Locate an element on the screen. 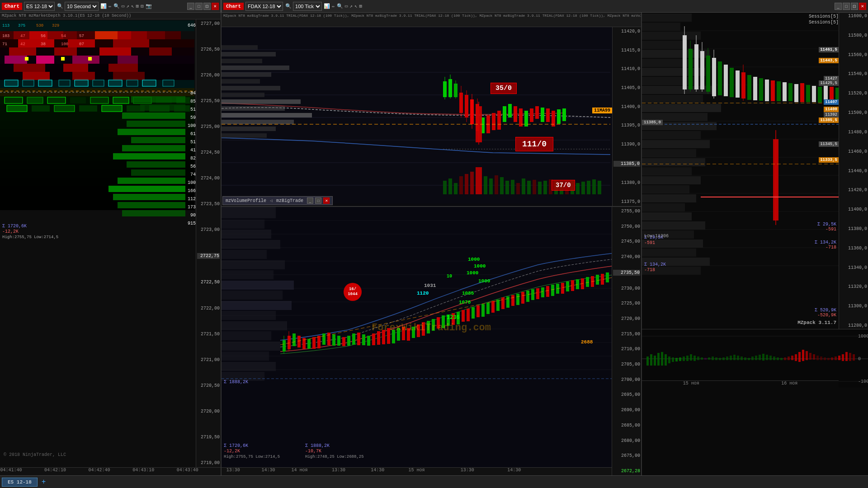 This screenshot has height=488, width=868. template-icon-left: ⊞ is located at coordinates (137, 6).